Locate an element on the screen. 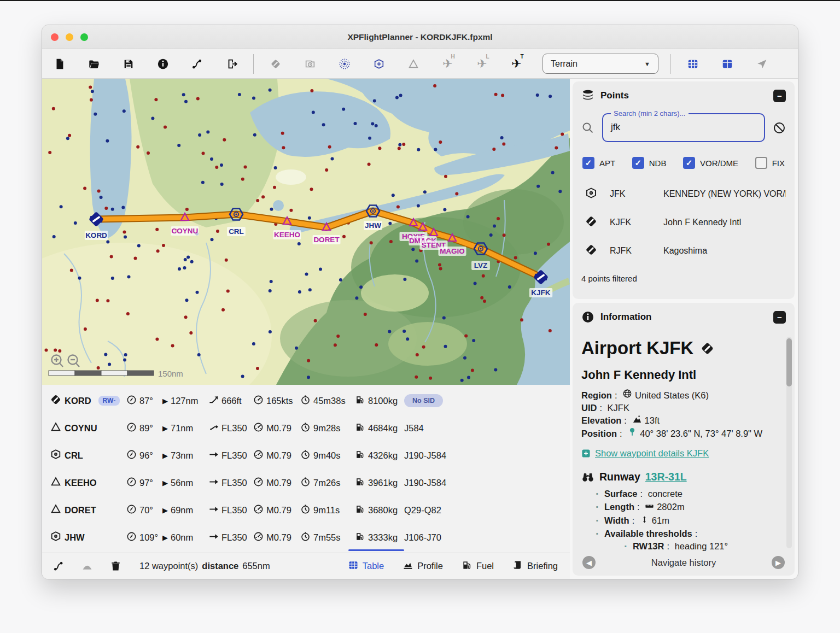 The width and height of the screenshot is (840, 633). runway-link: 13R-31L is located at coordinates (666, 477).